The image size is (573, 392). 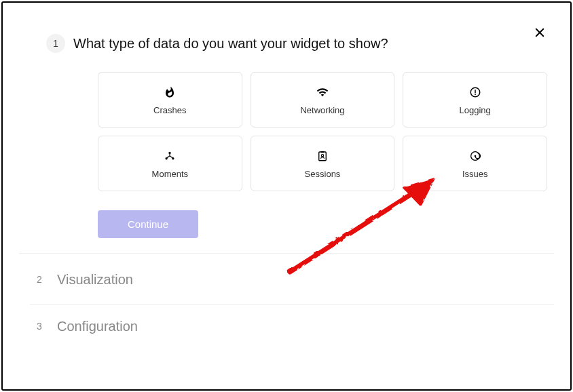 I want to click on option-label: Logging, so click(x=475, y=110).